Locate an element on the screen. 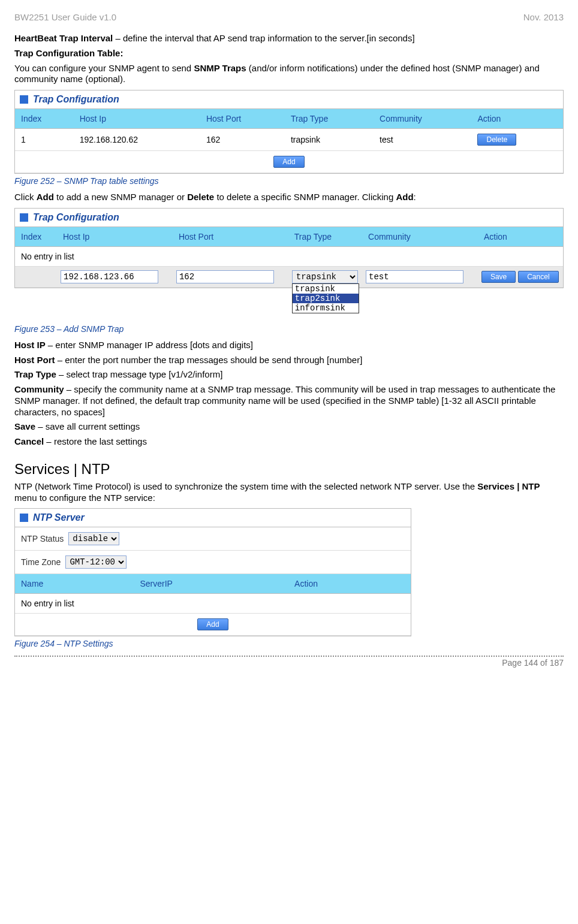  figure-252-caption: Figure 252 – SNMP Trap table settings is located at coordinates (289, 181).